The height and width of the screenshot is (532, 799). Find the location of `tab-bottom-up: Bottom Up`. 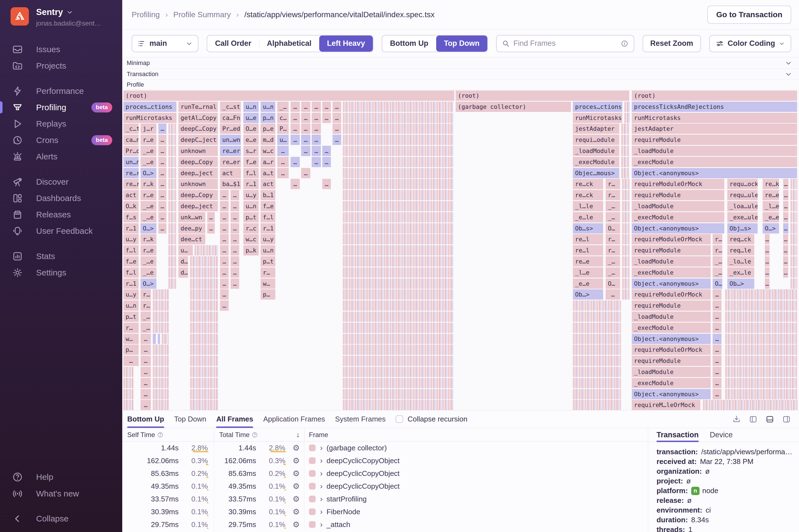

tab-bottom-up: Bottom Up is located at coordinates (146, 419).